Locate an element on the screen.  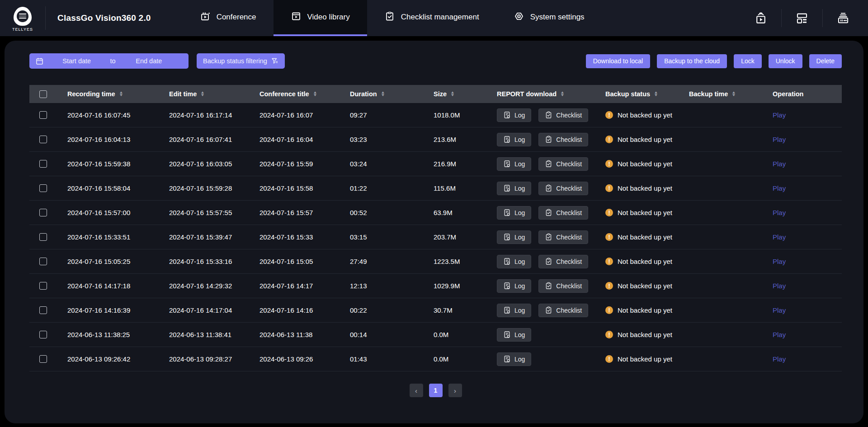
cell-size: 0.0M is located at coordinates (454, 359).